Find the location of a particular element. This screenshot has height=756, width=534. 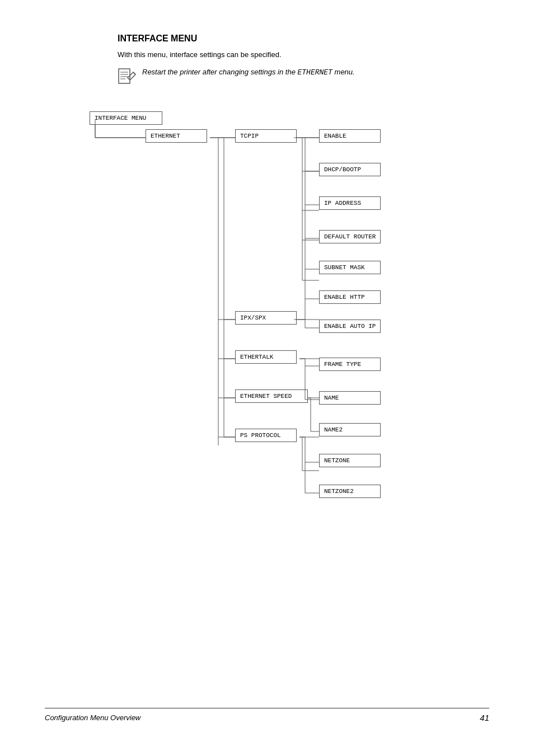

ethertalk-node: ETHERTALK is located at coordinates (266, 357).